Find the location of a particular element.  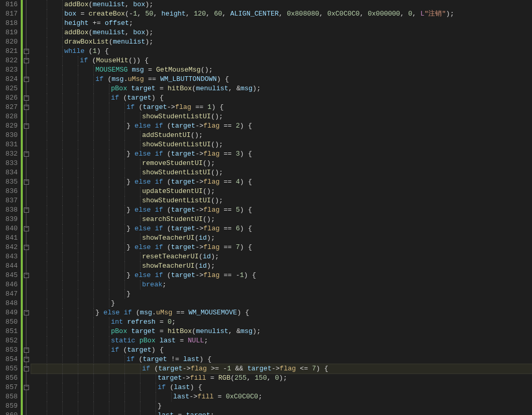

token-op: = is located at coordinates (150, 70).